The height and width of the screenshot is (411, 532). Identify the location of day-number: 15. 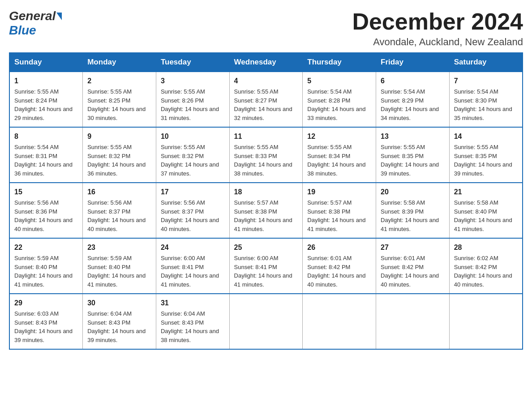
(46, 192).